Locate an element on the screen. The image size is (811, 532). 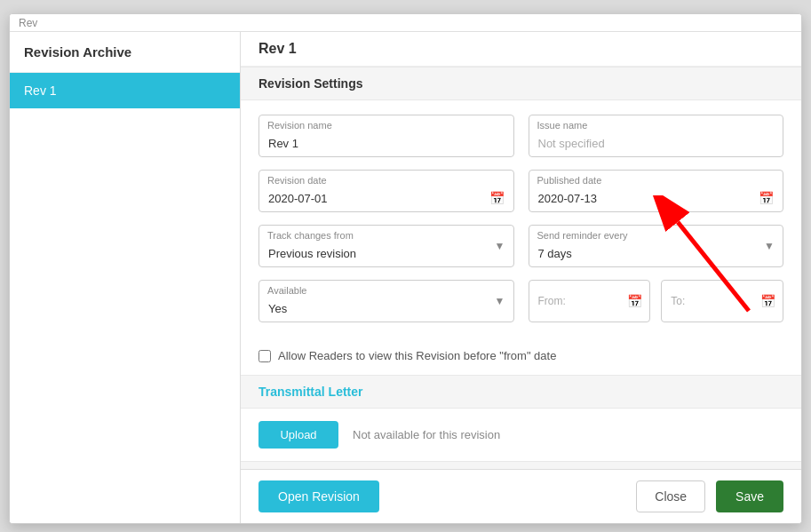
track-changes-field: Track changes from Previous revision ▼ is located at coordinates (386, 246).